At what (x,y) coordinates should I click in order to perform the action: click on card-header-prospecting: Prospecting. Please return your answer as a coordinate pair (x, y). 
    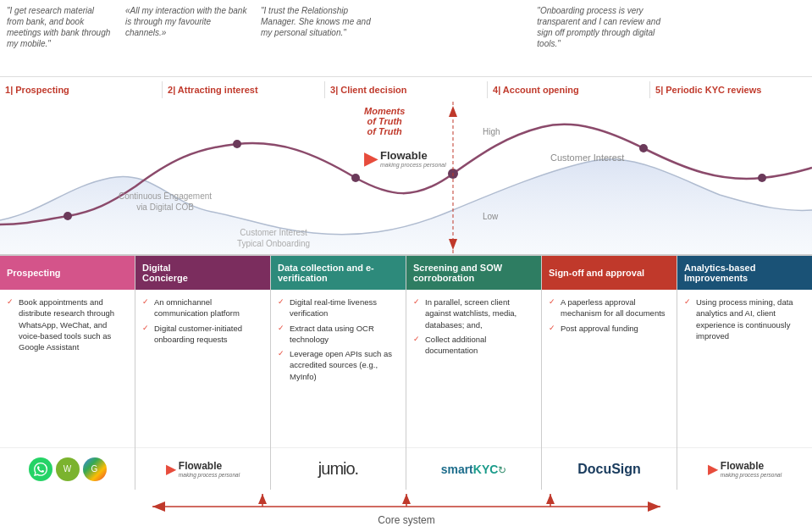
    Looking at the image, I should click on (68, 273).